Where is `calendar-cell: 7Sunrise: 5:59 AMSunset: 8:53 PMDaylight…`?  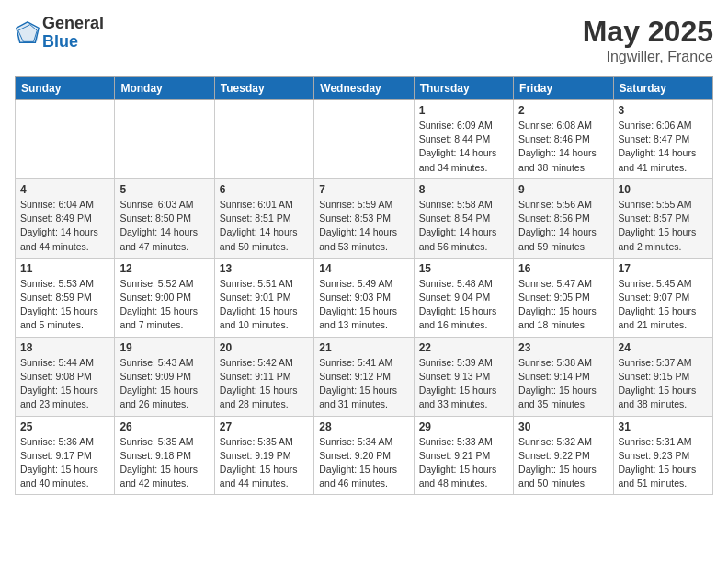 calendar-cell: 7Sunrise: 5:59 AMSunset: 8:53 PMDaylight… is located at coordinates (364, 218).